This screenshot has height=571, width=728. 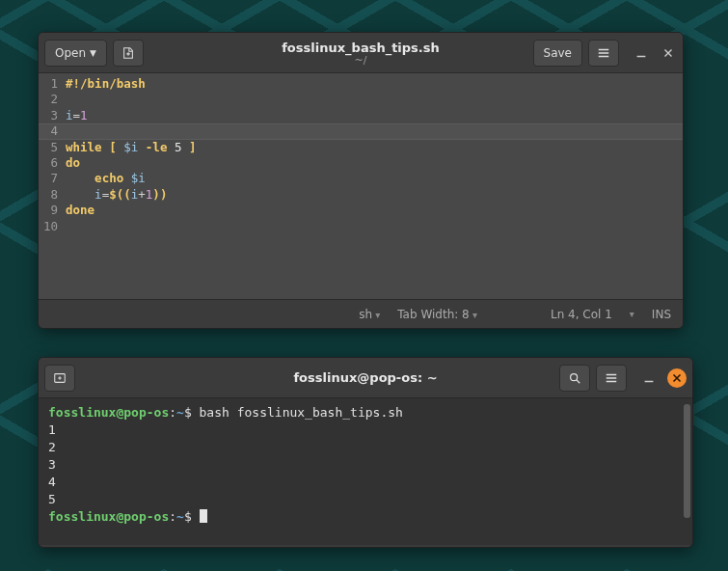 What do you see at coordinates (365, 482) in the screenshot?
I see `terminal-output-line: 4` at bounding box center [365, 482].